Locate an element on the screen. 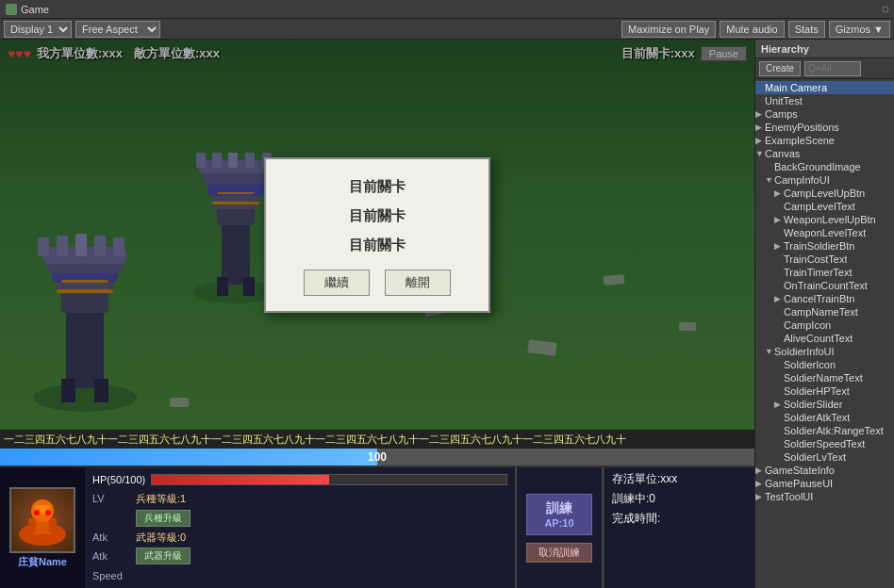  tree-item: ▼Canvas is located at coordinates (824, 154).